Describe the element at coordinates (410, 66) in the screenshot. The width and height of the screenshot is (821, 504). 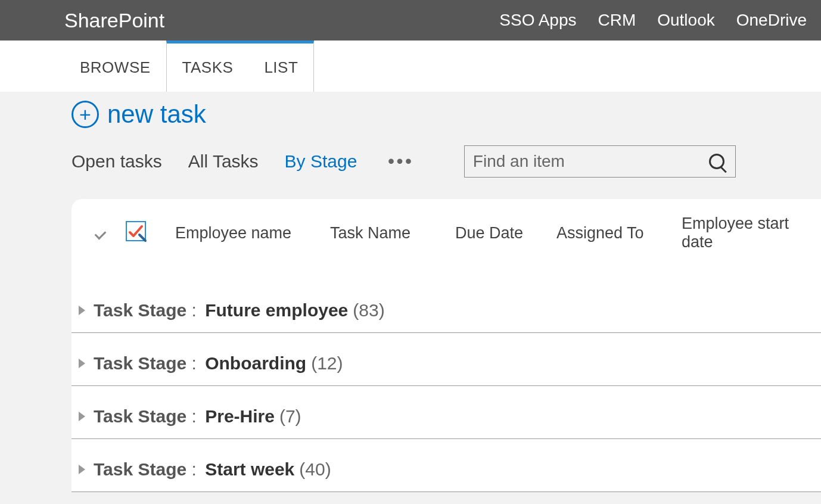
I see `ribbon: BROWSE TASKS LIST` at that location.